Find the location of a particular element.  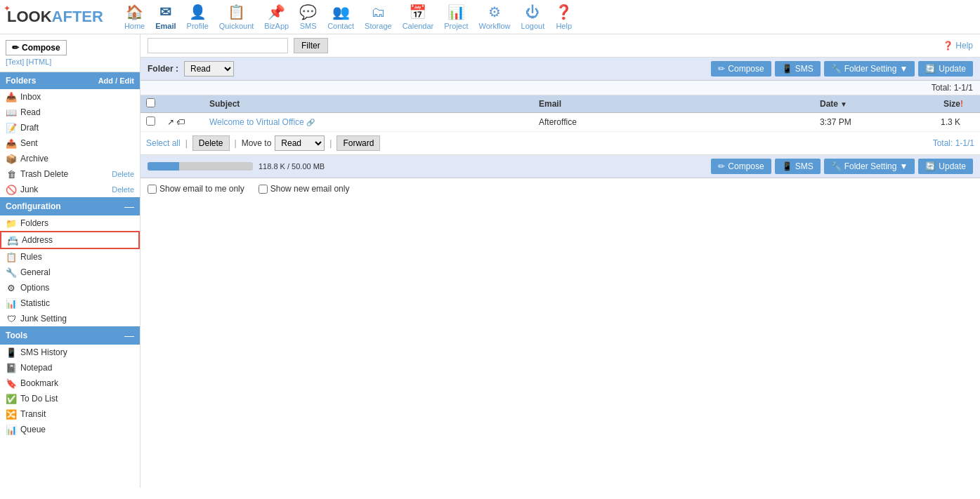

update-bottom-button: 🔄 Update is located at coordinates (946, 166).